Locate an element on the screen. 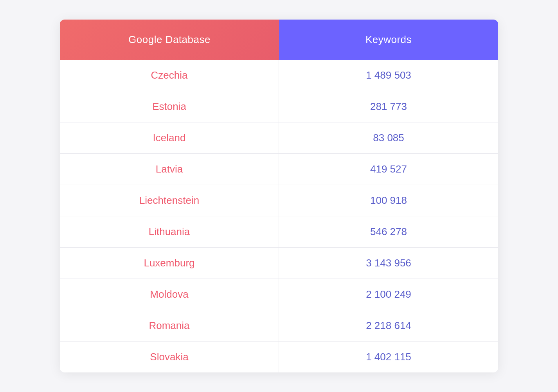  keywords-cell: 1 402 115 is located at coordinates (389, 357).